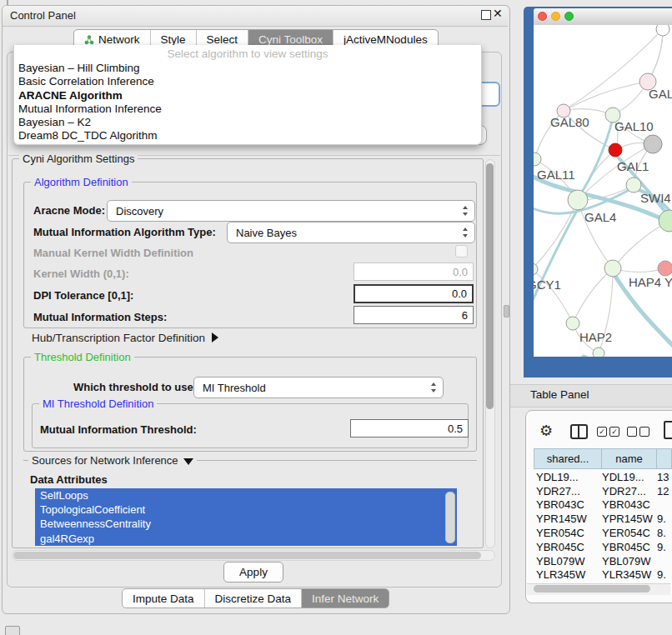 Image resolution: width=672 pixels, height=635 pixels. Describe the element at coordinates (609, 432) in the screenshot. I see `select-all-checkboxes-icon: ✓ ✓` at that location.